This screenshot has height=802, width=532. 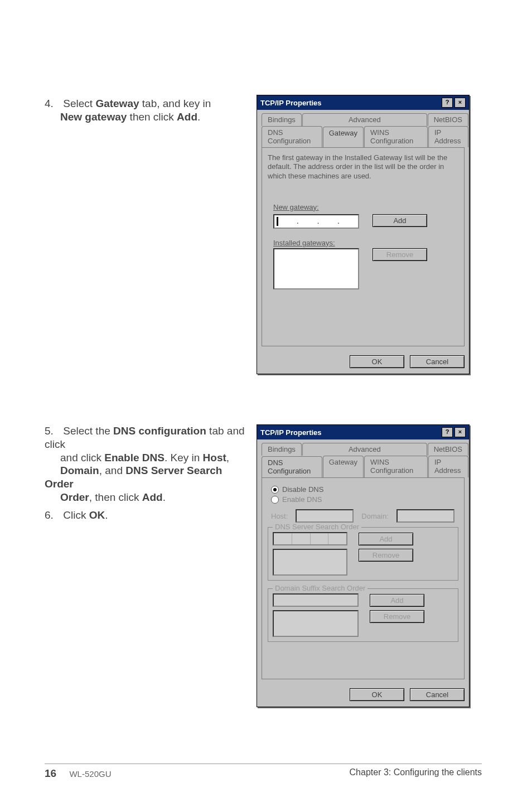 I want to click on new-gateway-input: . . ., so click(x=316, y=221).